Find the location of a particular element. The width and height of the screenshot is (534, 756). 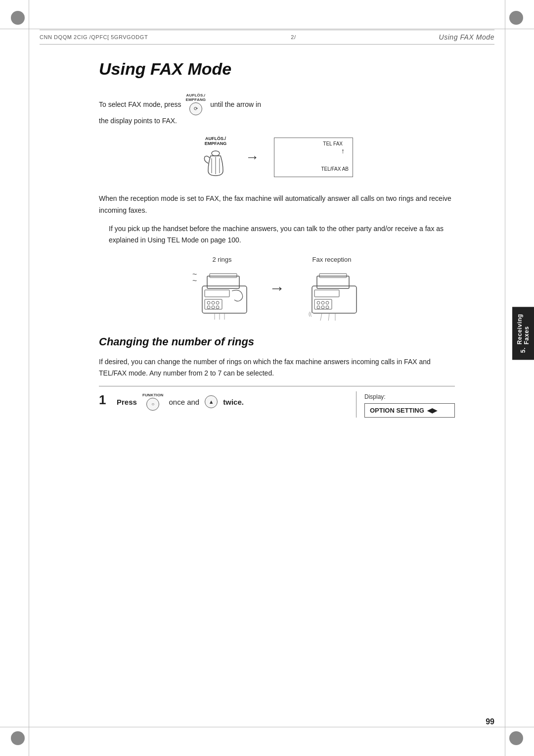

fax-left-label: 2 rings is located at coordinates (222, 259).